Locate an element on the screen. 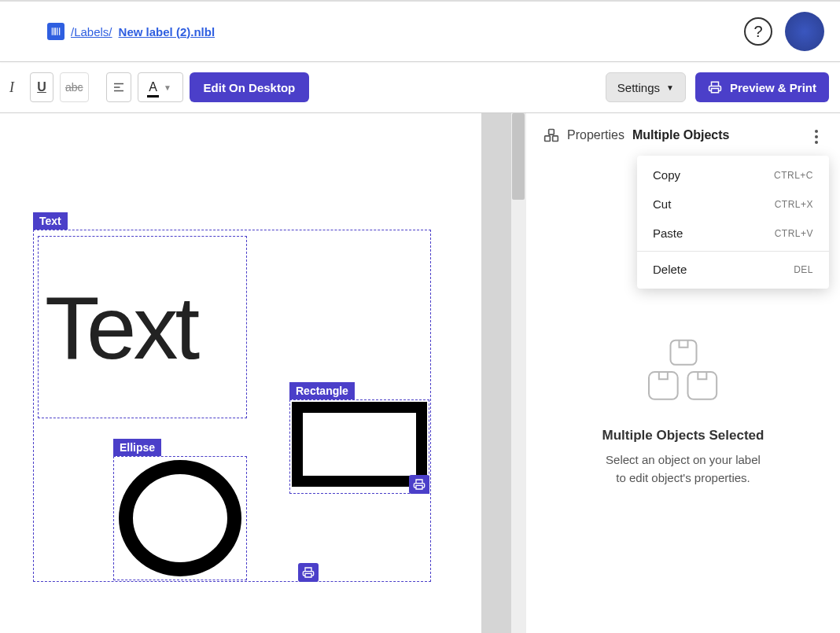  text-object-content: Text is located at coordinates (118, 327).